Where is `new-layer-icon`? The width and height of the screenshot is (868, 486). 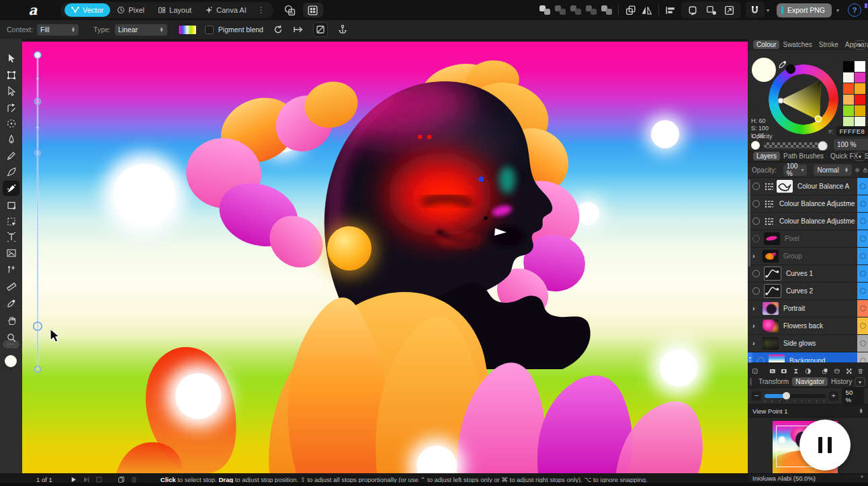 new-layer-icon is located at coordinates (837, 371).